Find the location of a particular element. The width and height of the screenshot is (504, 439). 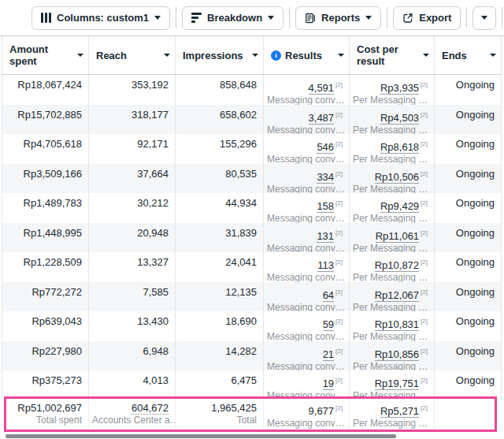

cost-per-result-link: Rp9,429 is located at coordinates (400, 206).